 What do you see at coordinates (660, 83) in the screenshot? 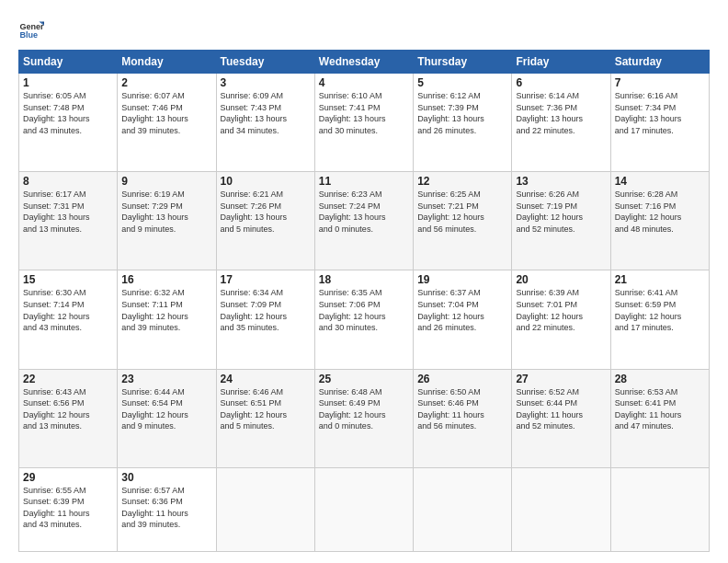
I see `day-number: 7` at bounding box center [660, 83].